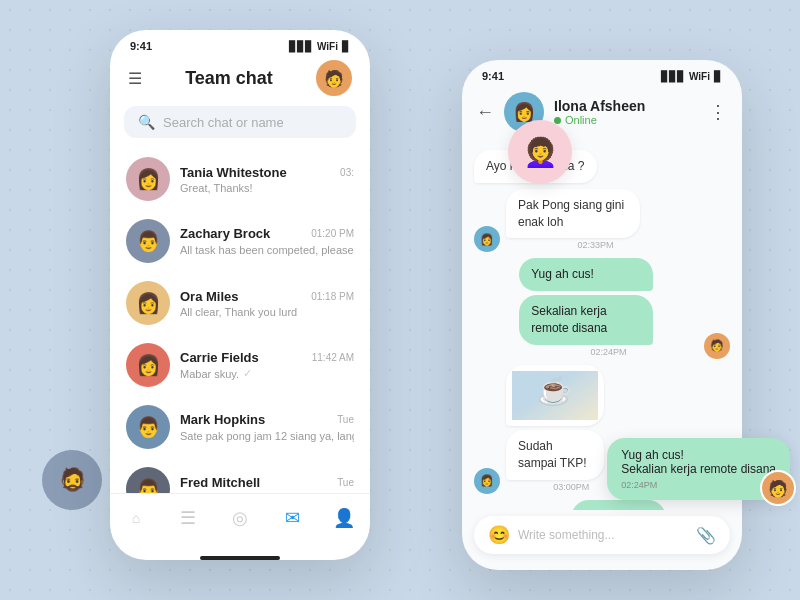 The width and height of the screenshot is (800, 600). What do you see at coordinates (333, 358) in the screenshot?
I see `chat-time: 11:42 AM` at bounding box center [333, 358].